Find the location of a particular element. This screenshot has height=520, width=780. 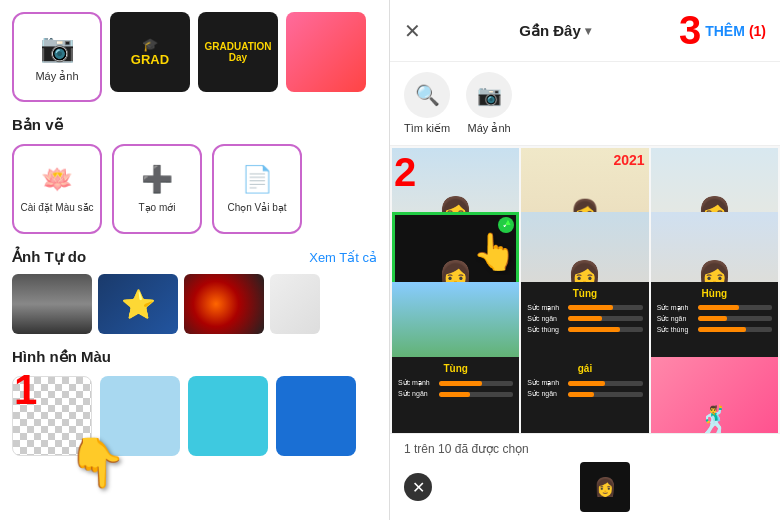

camera-search-circle: 📷 is located at coordinates (489, 95).